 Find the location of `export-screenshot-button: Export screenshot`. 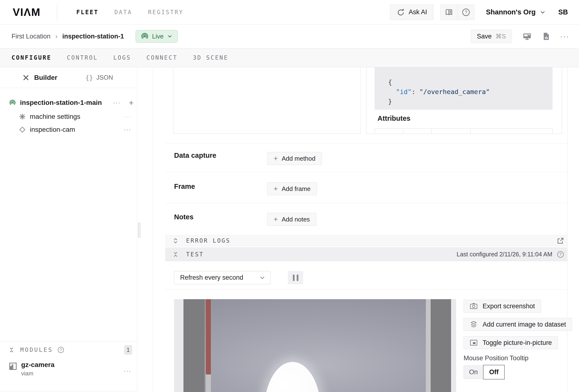

export-screenshot-button: Export screenshot is located at coordinates (502, 306).